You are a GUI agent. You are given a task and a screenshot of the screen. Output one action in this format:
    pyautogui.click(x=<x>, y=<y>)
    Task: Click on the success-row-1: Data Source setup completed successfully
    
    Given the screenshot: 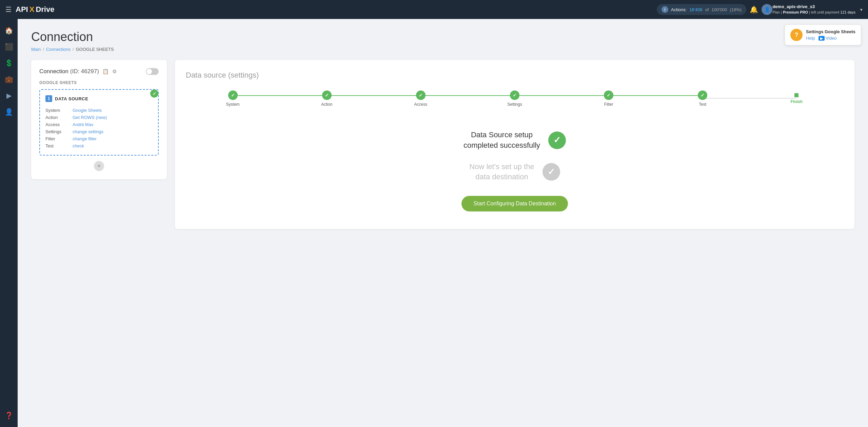 What is the action you would take?
    pyautogui.click(x=515, y=140)
    